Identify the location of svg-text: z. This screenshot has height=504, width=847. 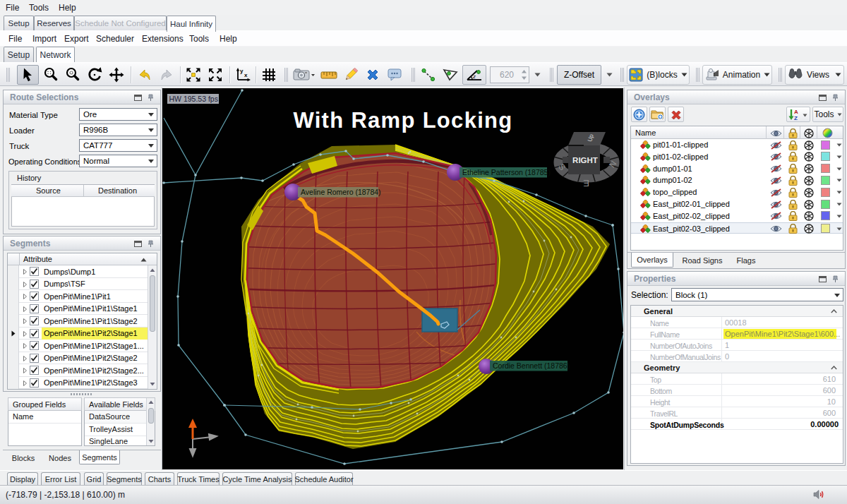
(474, 76).